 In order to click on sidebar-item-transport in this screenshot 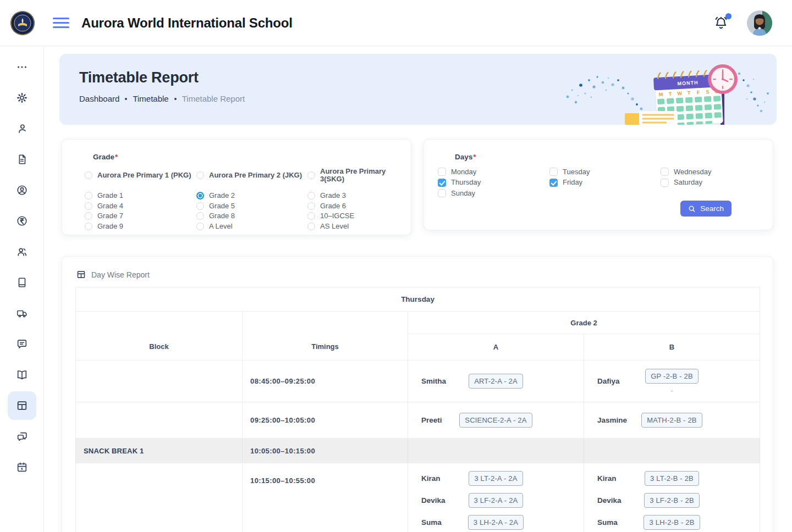, I will do `click(22, 313)`.